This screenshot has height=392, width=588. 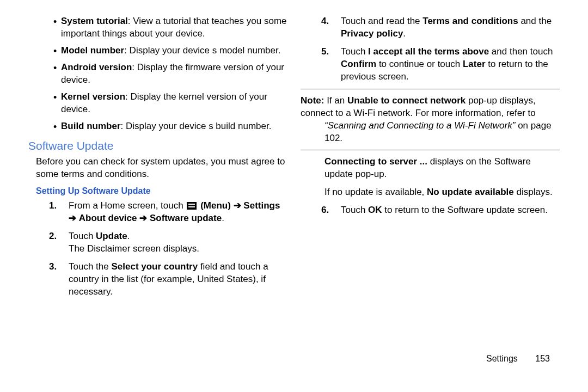 I want to click on setup-steps-left: 1. From a Home screen, touch (Menu) ➔ Se…, so click(x=158, y=249).